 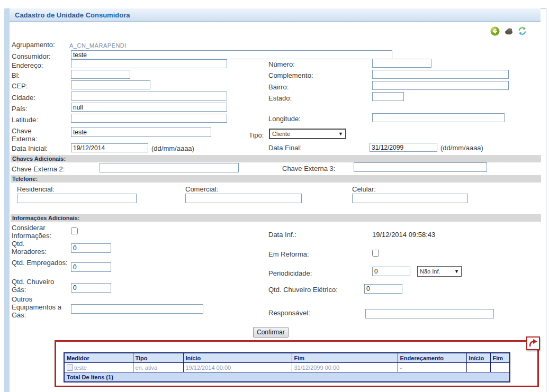 I want to click on data-final-input, so click(x=403, y=147).